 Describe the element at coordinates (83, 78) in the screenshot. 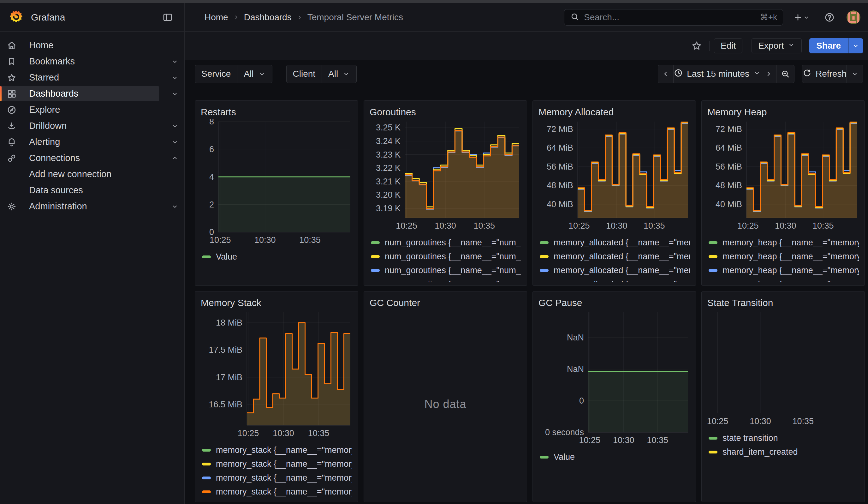

I see `sidebar-item-link: Starred` at that location.